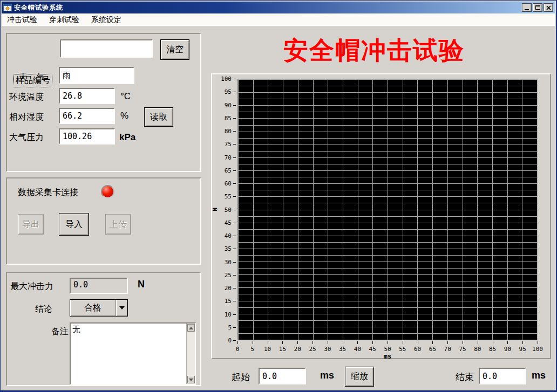  Describe the element at coordinates (527, 8) in the screenshot. I see `minimize-button` at that location.